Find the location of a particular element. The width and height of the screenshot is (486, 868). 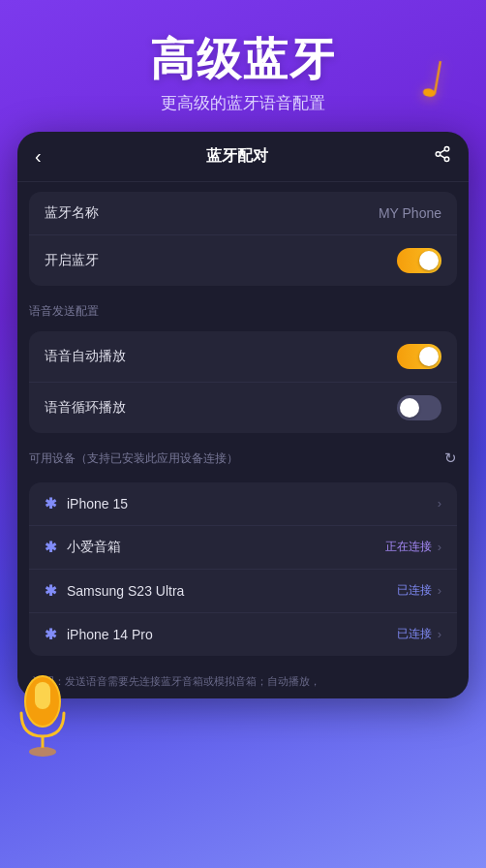

device-status-3: 已连接 is located at coordinates (414, 591).